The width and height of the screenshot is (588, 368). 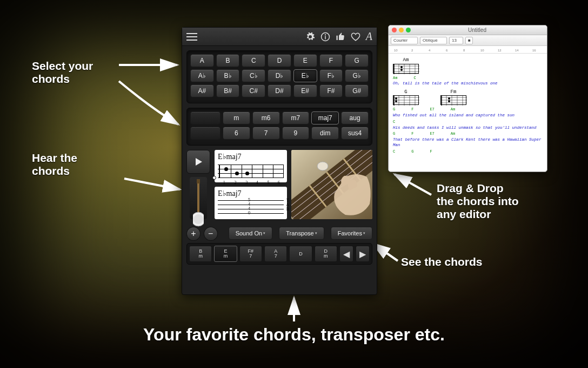 I want to click on svg-text: 2, so click(x=412, y=50).